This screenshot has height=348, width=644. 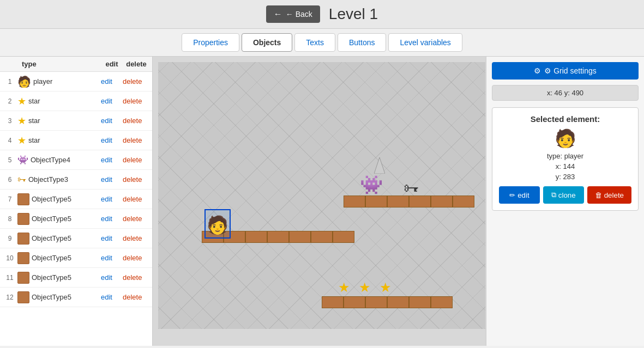 I want to click on element-clone-button: ⧉ clone, so click(x=564, y=195).